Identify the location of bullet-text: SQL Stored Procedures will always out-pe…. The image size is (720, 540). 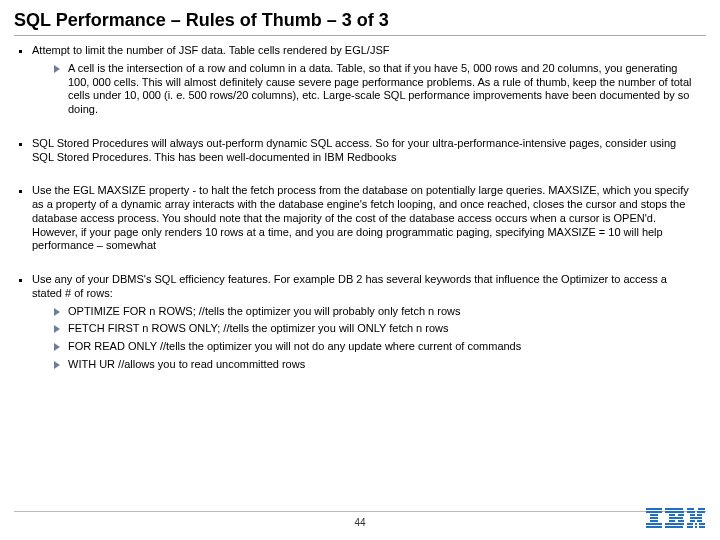
(354, 150).